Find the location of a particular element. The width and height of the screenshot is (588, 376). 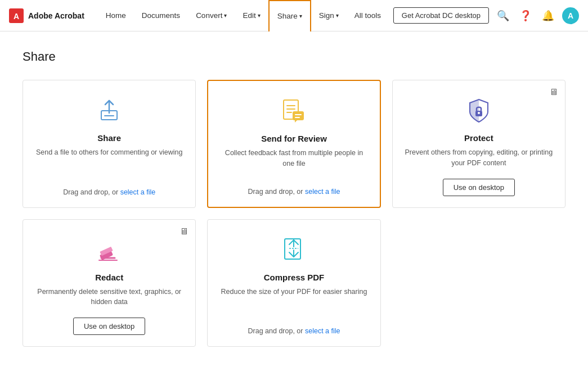

share-caret: ▾ is located at coordinates (300, 16).